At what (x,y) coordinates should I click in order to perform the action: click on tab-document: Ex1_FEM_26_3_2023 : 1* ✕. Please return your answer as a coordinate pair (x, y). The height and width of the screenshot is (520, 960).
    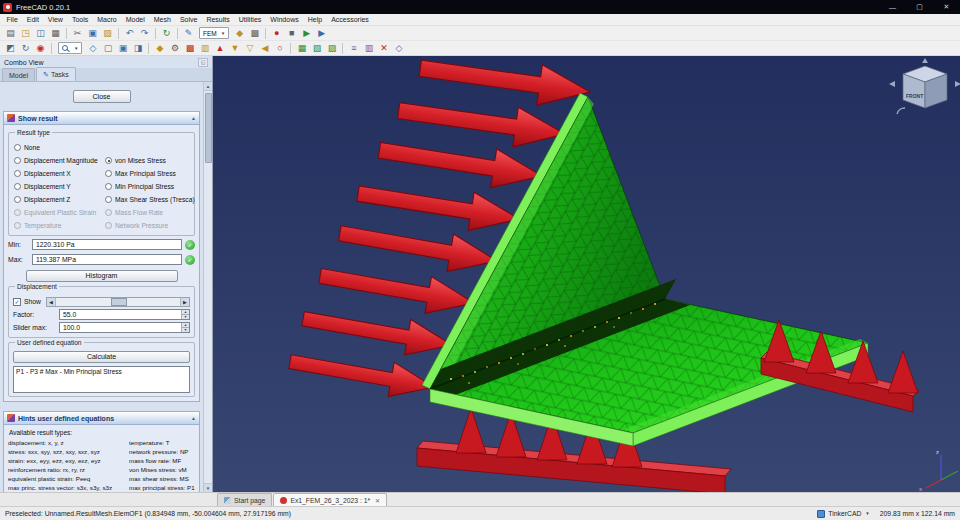
    Looking at the image, I should click on (330, 500).